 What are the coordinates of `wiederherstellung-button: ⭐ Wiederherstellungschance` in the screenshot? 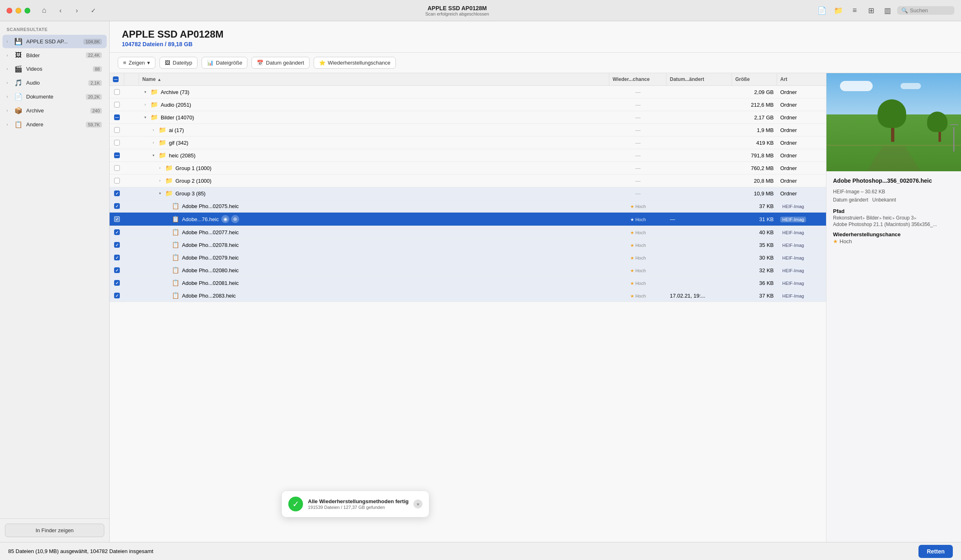 It's located at (355, 63).